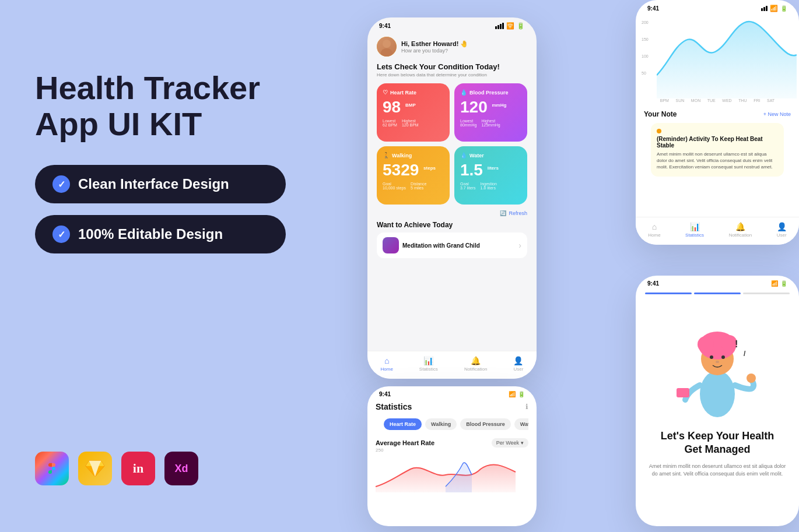 The image size is (799, 532). Describe the element at coordinates (394, 407) in the screenshot. I see `stats-title: Statistics` at that location.